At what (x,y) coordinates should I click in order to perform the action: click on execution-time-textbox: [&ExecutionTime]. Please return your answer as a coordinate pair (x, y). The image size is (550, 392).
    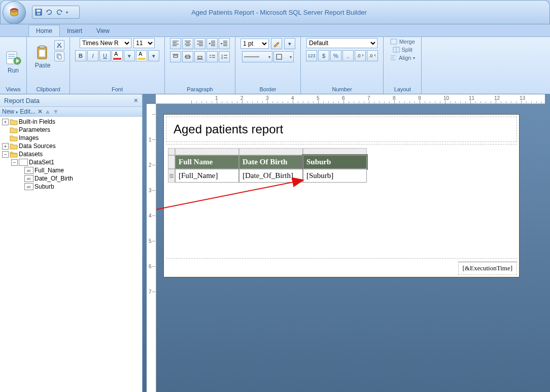
    Looking at the image, I should click on (488, 268).